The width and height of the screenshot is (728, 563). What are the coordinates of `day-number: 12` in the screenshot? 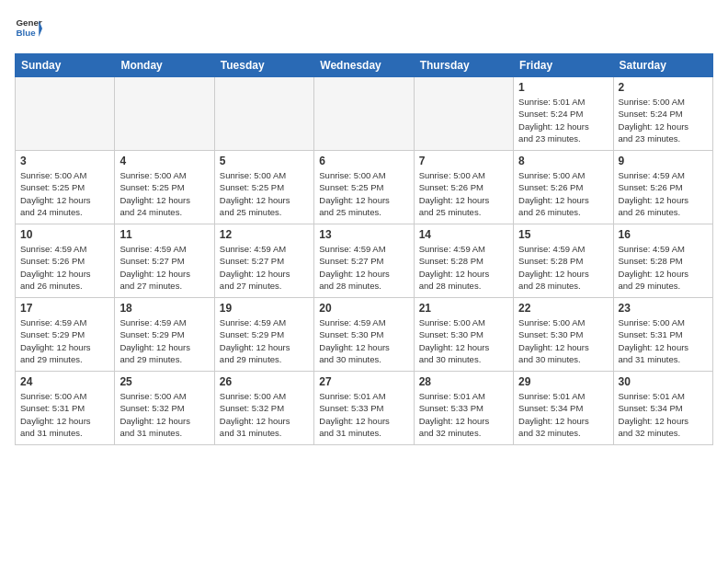 It's located at (265, 235).